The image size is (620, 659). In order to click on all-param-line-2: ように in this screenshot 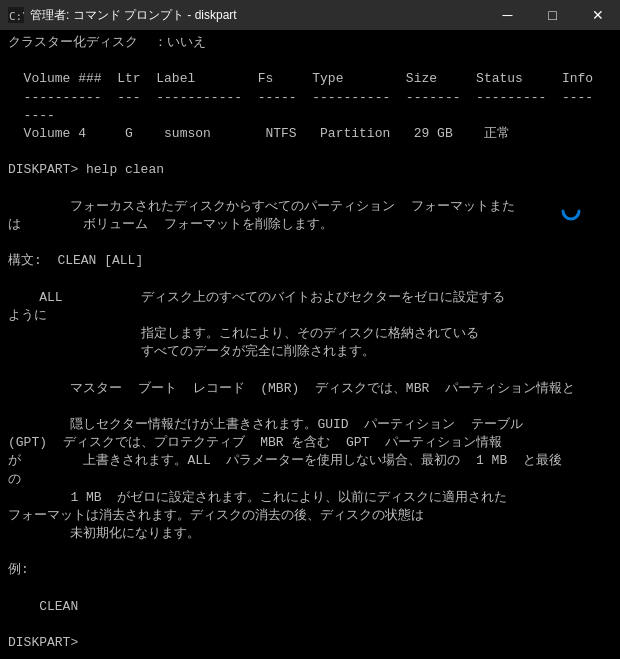, I will do `click(310, 316)`.